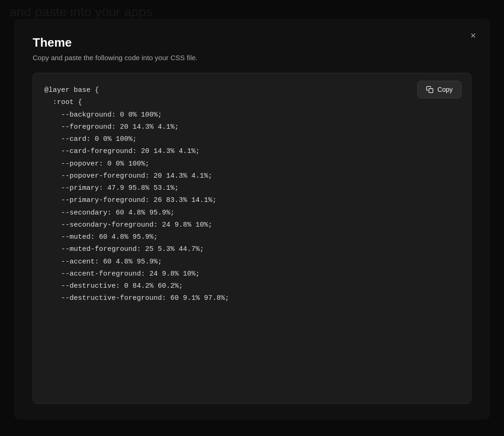  What do you see at coordinates (440, 90) in the screenshot?
I see `copy-button: Copy` at bounding box center [440, 90].